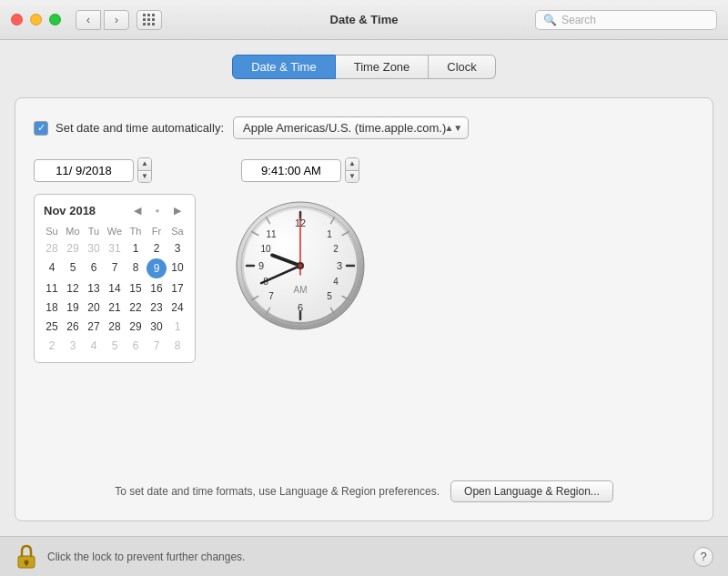 The height and width of the screenshot is (576, 728). Describe the element at coordinates (55, 20) in the screenshot. I see `maximize-button` at that location.